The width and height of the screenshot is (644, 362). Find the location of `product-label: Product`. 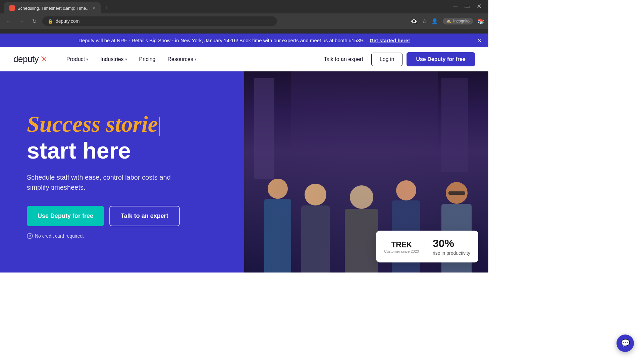

product-label: Product is located at coordinates (76, 59).